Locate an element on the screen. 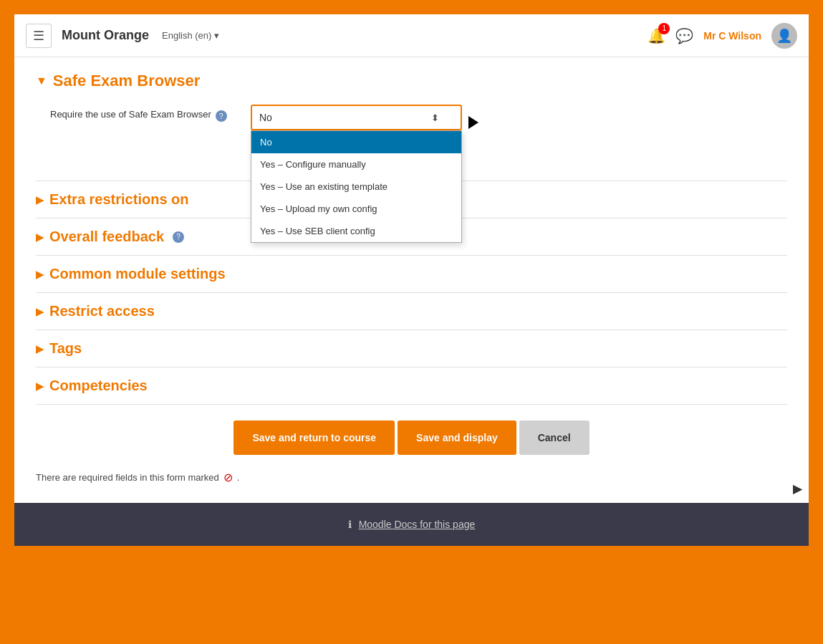  section-restrict-access-header: ▶ Restrict access is located at coordinates (411, 311).